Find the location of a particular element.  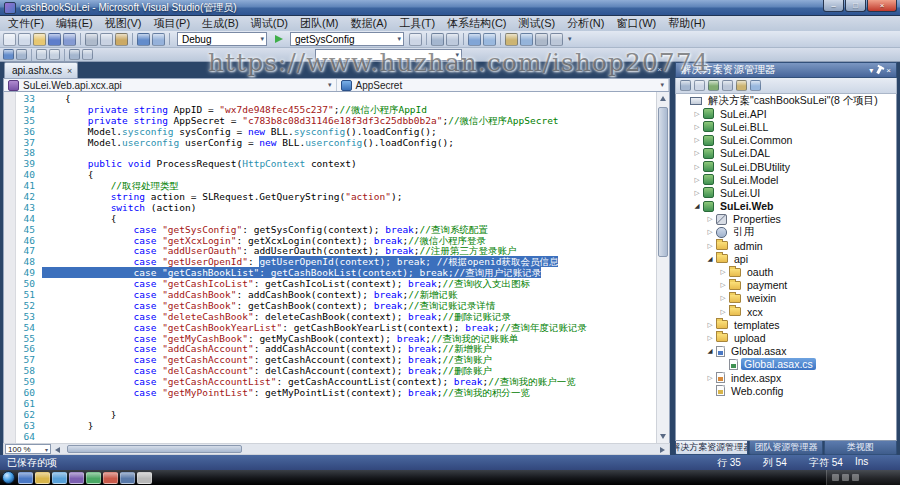

navigate-forward-icon is located at coordinates (22, 54).